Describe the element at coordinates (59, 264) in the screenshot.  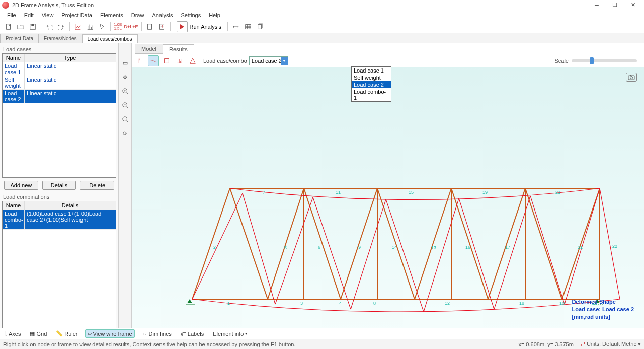
I see `load-combos-table: Name Details Load combo-1 (1.00)Load cas…` at that location.